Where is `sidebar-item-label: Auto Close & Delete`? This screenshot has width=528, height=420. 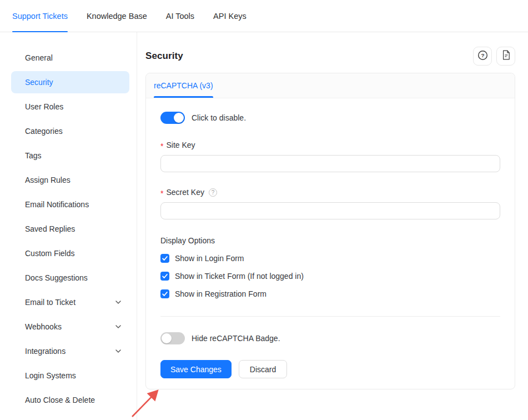
sidebar-item-label: Auto Close & Delete is located at coordinates (60, 400).